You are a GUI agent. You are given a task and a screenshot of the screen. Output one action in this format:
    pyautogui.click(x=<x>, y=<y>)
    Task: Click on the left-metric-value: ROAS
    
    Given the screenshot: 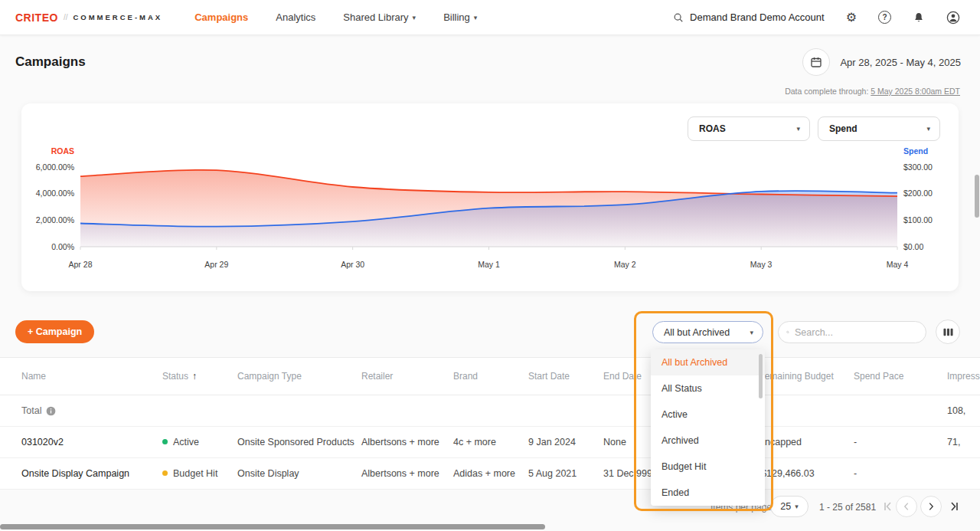 What is the action you would take?
    pyautogui.click(x=712, y=129)
    